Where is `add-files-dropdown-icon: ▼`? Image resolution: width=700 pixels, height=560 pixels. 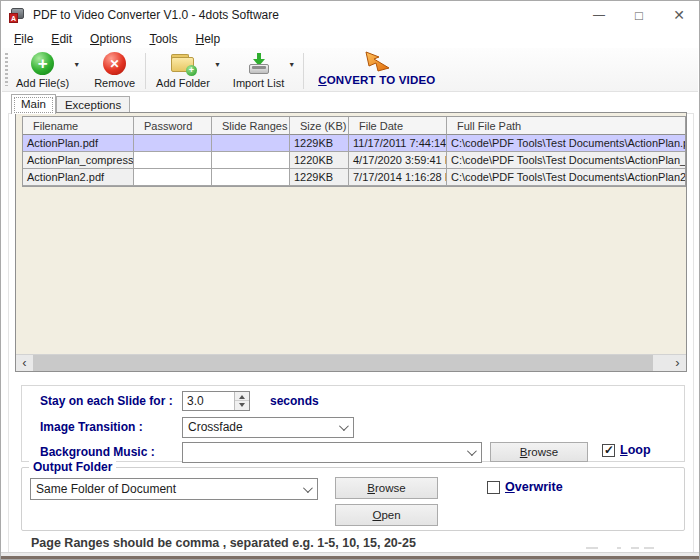
add-files-dropdown-icon: ▼ is located at coordinates (76, 64).